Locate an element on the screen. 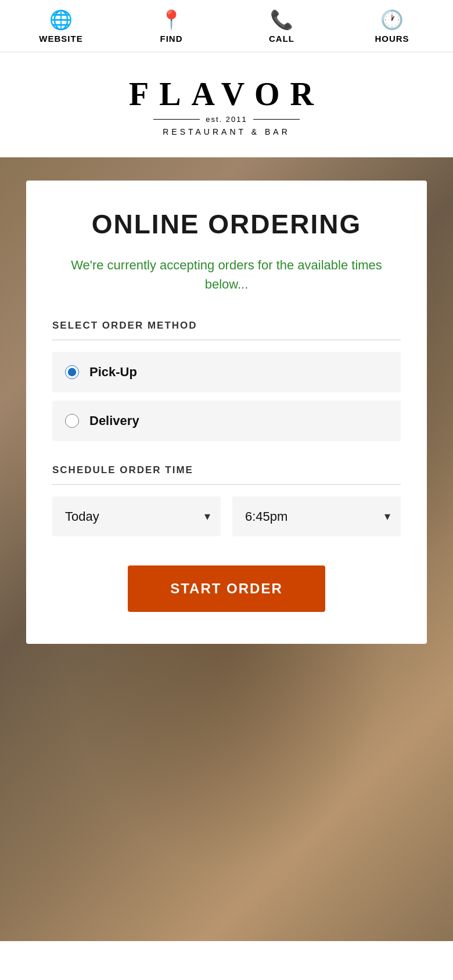  time-dropdown-wrapper: 6:45pm 7:00pm 7:15pm 7:30pm 7:45pm 8:00p… is located at coordinates (317, 517).